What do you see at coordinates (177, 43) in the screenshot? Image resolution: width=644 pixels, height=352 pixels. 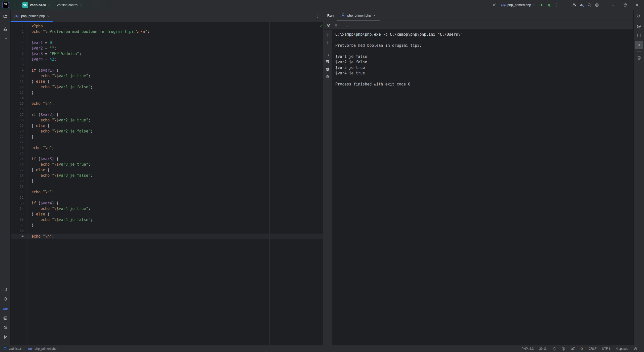 I see `code-line: $var1 = 0;` at bounding box center [177, 43].